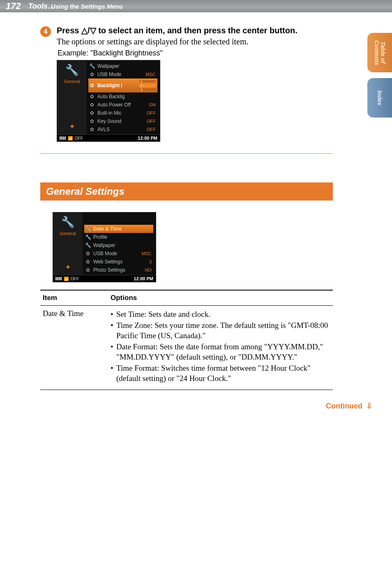 The width and height of the screenshot is (392, 563). What do you see at coordinates (196, 6) in the screenshot?
I see `page-header: 172 Tools… Using the Settings Menu` at bounding box center [196, 6].